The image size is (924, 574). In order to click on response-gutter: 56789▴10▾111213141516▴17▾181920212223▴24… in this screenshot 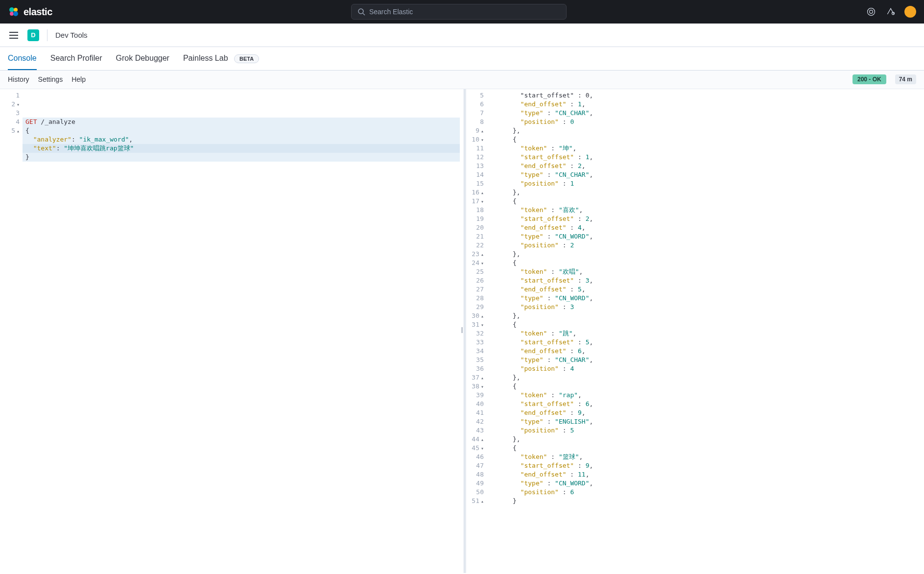, I will do `click(475, 331)`.